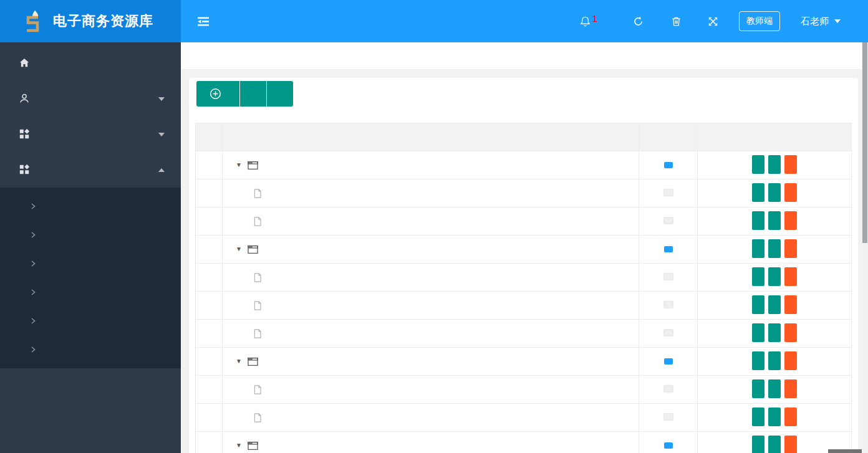 This screenshot has height=453, width=868. Describe the element at coordinates (639, 21) in the screenshot. I see `refresh-icon` at that location.